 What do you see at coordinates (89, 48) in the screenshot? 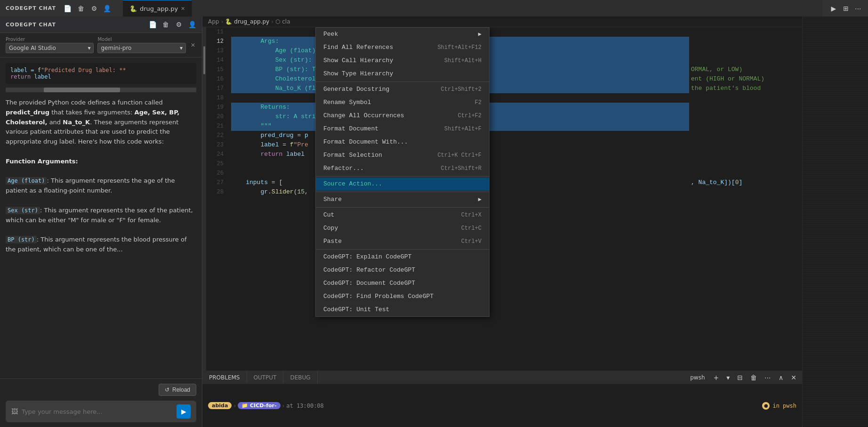
I see `provider-chevron: ▾` at bounding box center [89, 48].